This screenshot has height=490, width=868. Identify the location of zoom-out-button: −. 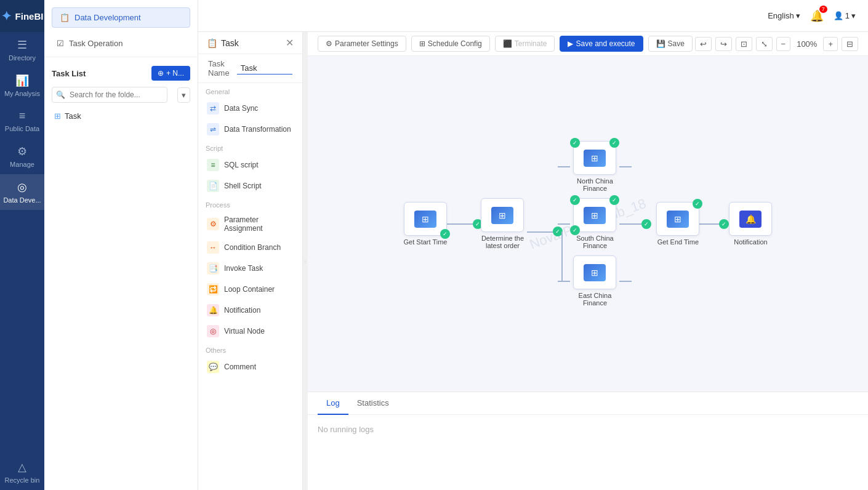
(784, 44).